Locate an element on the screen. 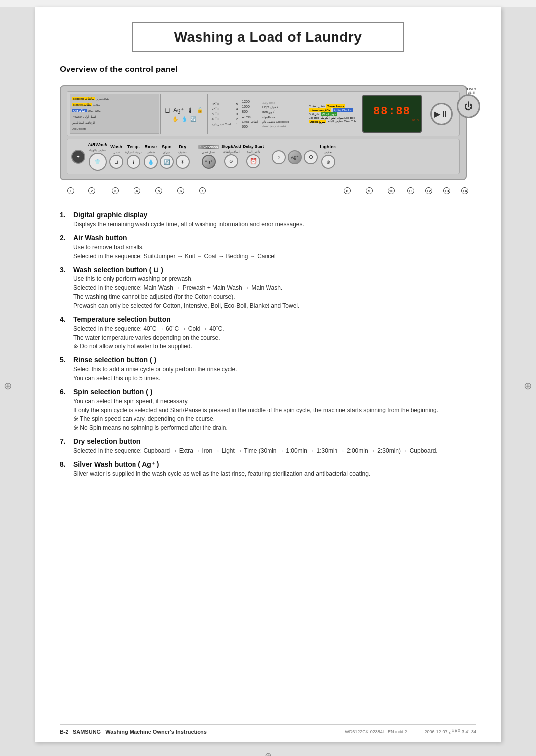 This screenshot has height=756, width=536. footer-prefix: B-2 is located at coordinates (64, 732).